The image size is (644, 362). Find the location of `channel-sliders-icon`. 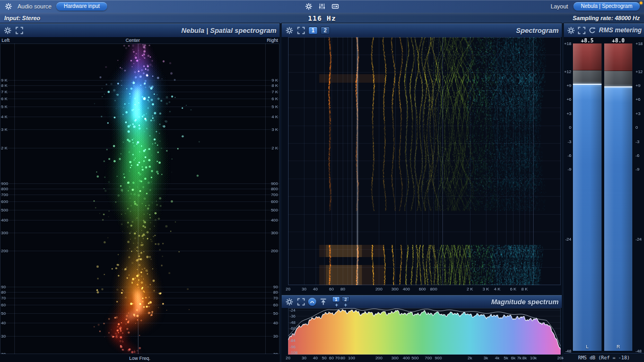

channel-sliders-icon is located at coordinates (322, 6).